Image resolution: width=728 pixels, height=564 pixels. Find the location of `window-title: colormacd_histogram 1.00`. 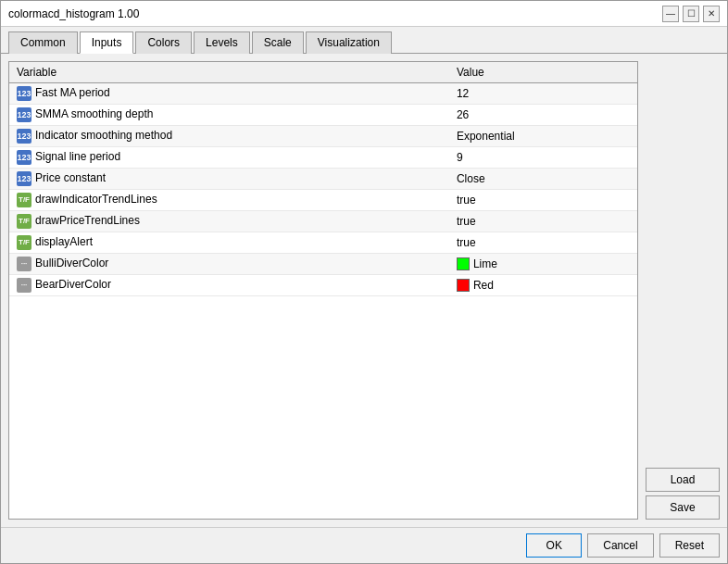

window-title: colormacd_histogram 1.00 is located at coordinates (74, 14).